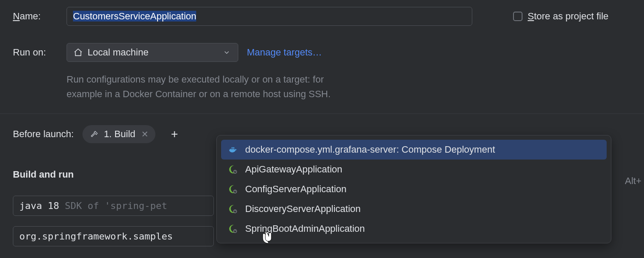 The image size is (644, 258). Describe the element at coordinates (633, 181) in the screenshot. I see `shortcut-hint: Alt+` at that location.